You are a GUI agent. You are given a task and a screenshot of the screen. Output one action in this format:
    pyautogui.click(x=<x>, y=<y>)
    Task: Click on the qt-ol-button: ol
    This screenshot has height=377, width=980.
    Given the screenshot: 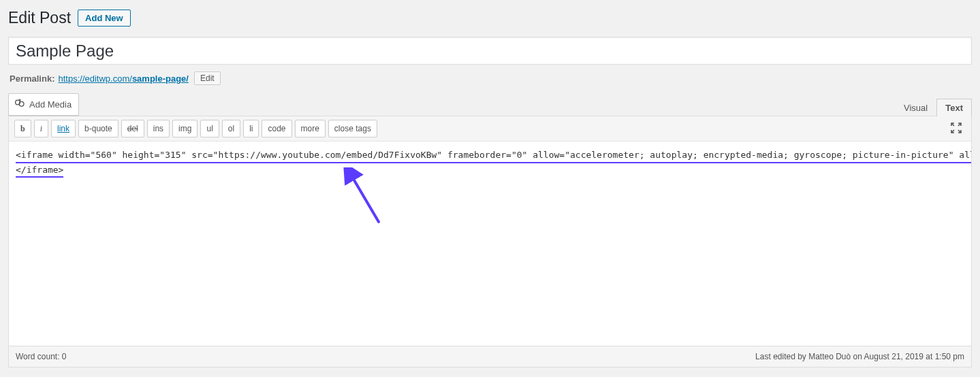 What is the action you would take?
    pyautogui.click(x=232, y=129)
    